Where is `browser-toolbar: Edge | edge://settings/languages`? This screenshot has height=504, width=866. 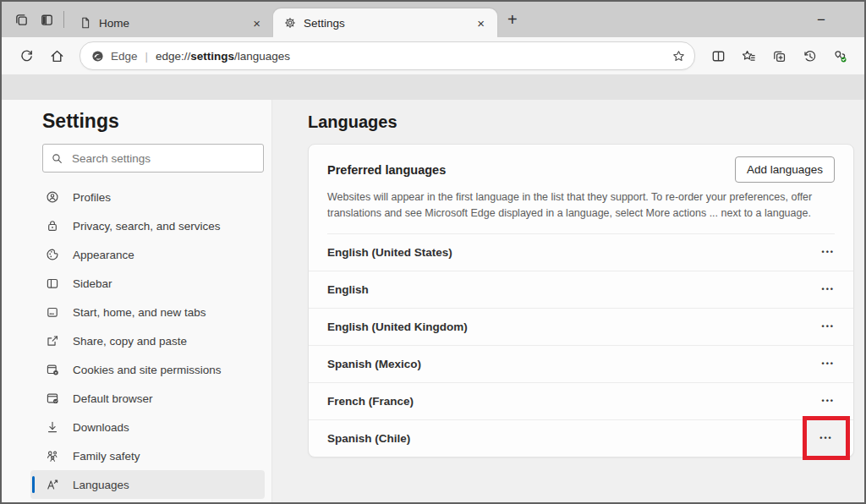 browser-toolbar: Edge | edge://settings/languages is located at coordinates (433, 56).